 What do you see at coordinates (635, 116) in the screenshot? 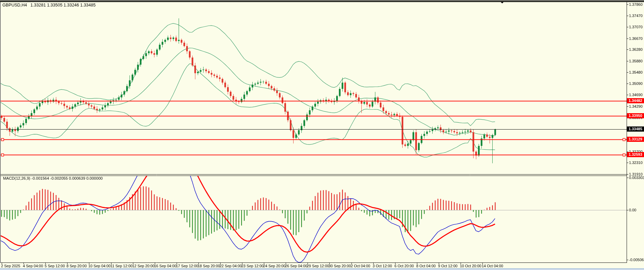
I see `line-price-badge: 1.33950` at bounding box center [635, 116].